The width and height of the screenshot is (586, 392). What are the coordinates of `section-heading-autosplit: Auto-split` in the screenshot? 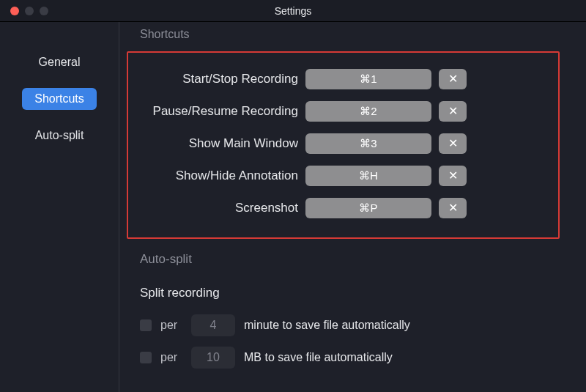 It's located at (352, 259).